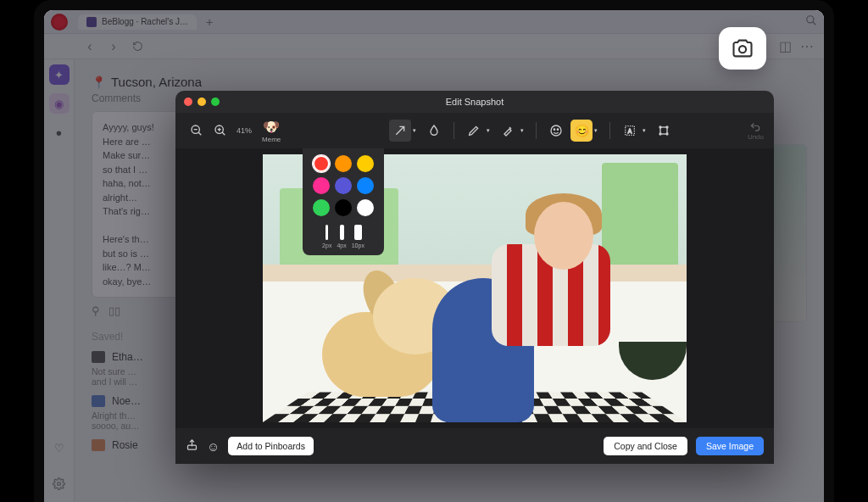  What do you see at coordinates (321, 208) in the screenshot?
I see `color-swatch-green` at bounding box center [321, 208].